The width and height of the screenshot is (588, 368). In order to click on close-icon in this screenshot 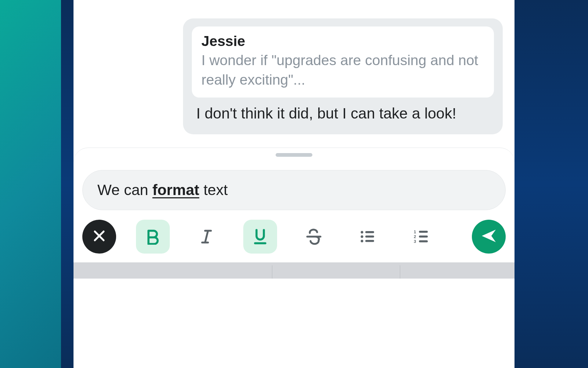, I will do `click(99, 237)`.